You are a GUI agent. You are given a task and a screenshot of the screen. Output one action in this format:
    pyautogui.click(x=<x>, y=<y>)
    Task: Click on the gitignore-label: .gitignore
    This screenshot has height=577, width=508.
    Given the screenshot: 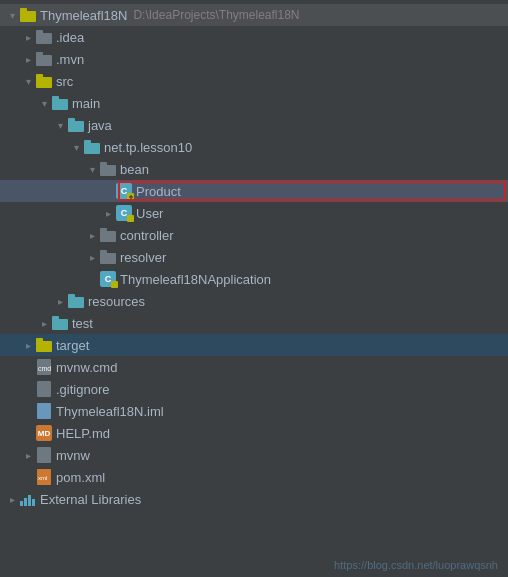 What is the action you would take?
    pyautogui.click(x=82, y=390)
    